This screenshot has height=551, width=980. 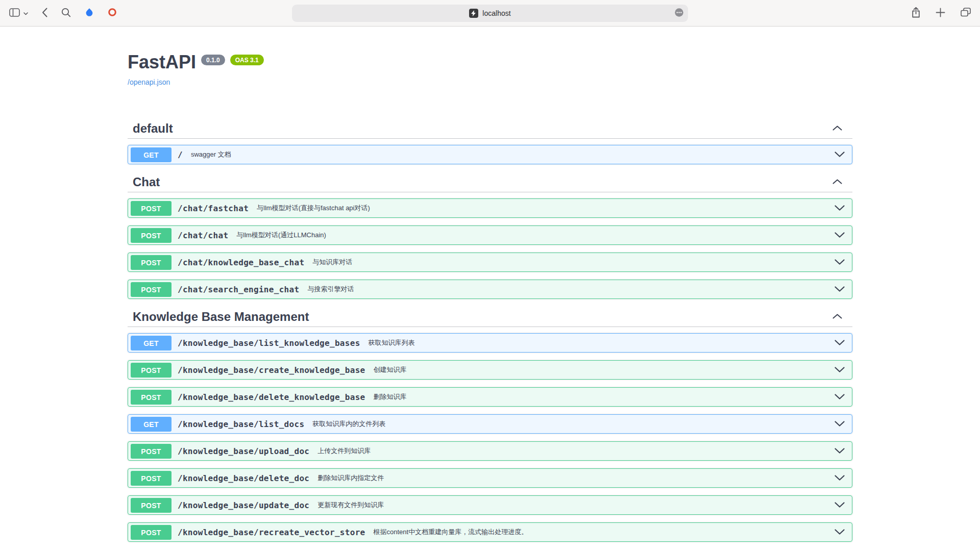 I want to click on operation-path: /chat/chat, so click(x=203, y=236).